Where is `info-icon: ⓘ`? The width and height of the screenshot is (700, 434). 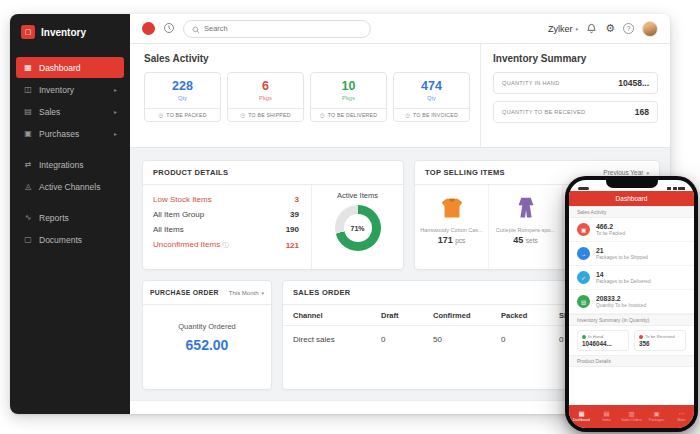
info-icon: ⓘ is located at coordinates (225, 245).